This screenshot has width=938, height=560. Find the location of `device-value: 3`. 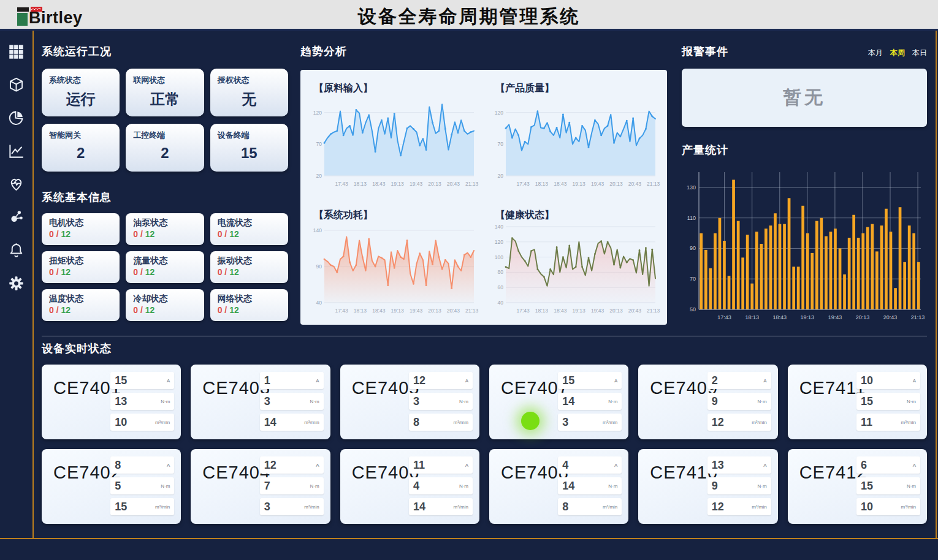

device-value: 3 is located at coordinates (416, 402).